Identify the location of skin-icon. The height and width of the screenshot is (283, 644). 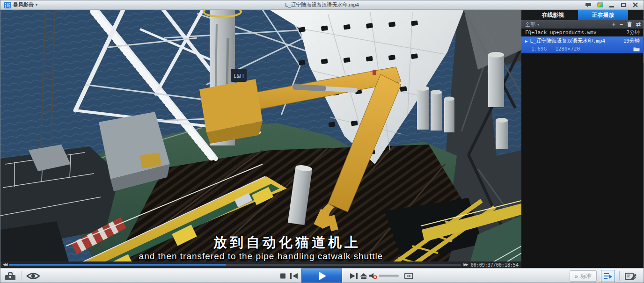
(600, 5).